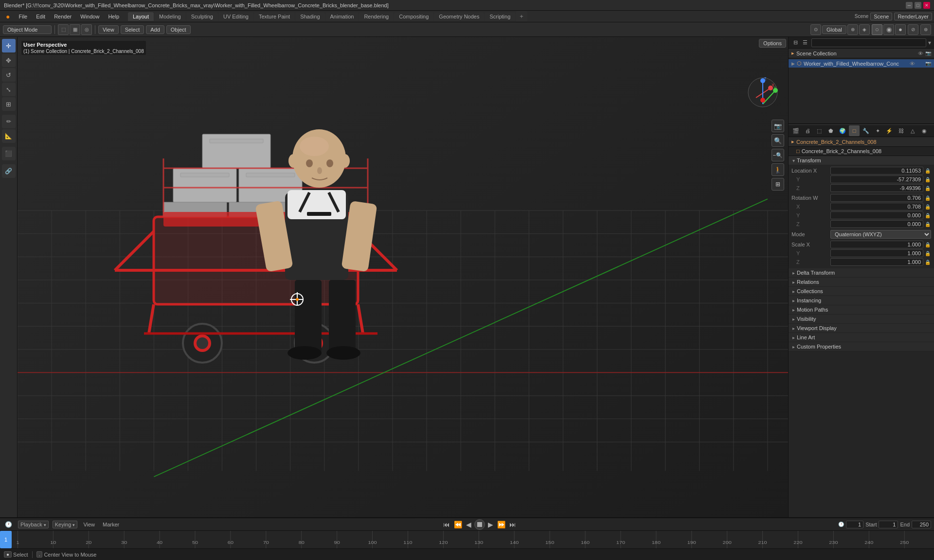 Image resolution: width=934 pixels, height=560 pixels. What do you see at coordinates (861, 337) in the screenshot?
I see `line-art-section: ▸ Line Art` at bounding box center [861, 337].